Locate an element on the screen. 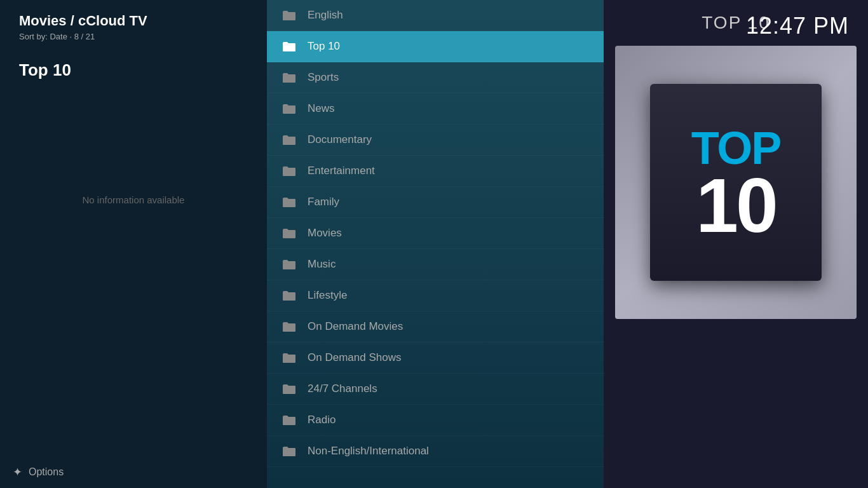 The image size is (868, 488). menu-item-label-music: Music is located at coordinates (322, 264).